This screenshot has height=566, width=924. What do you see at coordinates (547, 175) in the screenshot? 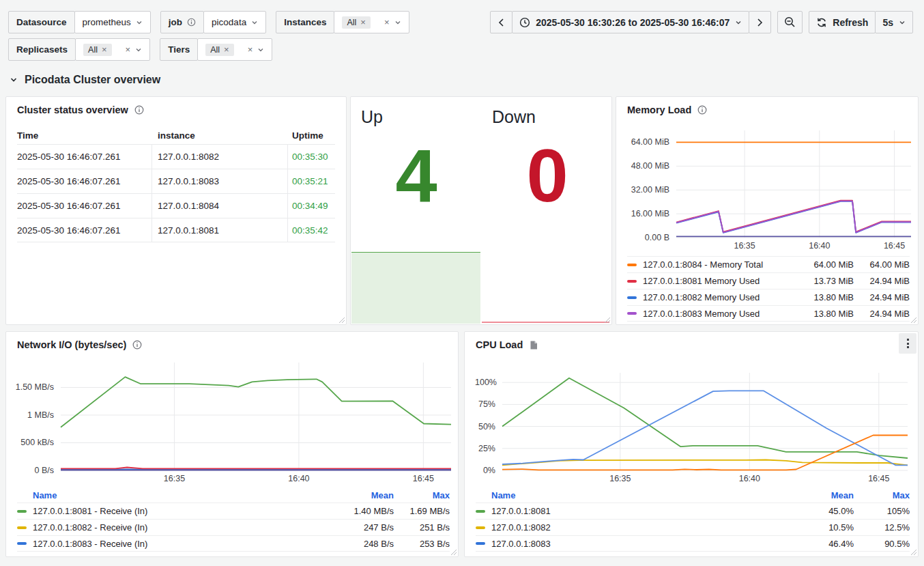
I see `stat-down-value: 0` at bounding box center [547, 175].